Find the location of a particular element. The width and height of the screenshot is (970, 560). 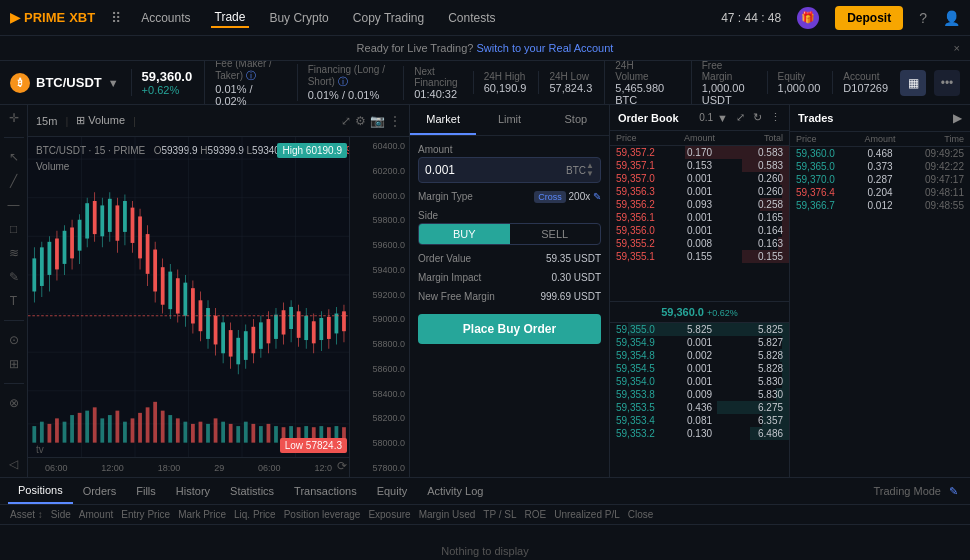

empty-state-message: Nothing to display is located at coordinates (485, 542).